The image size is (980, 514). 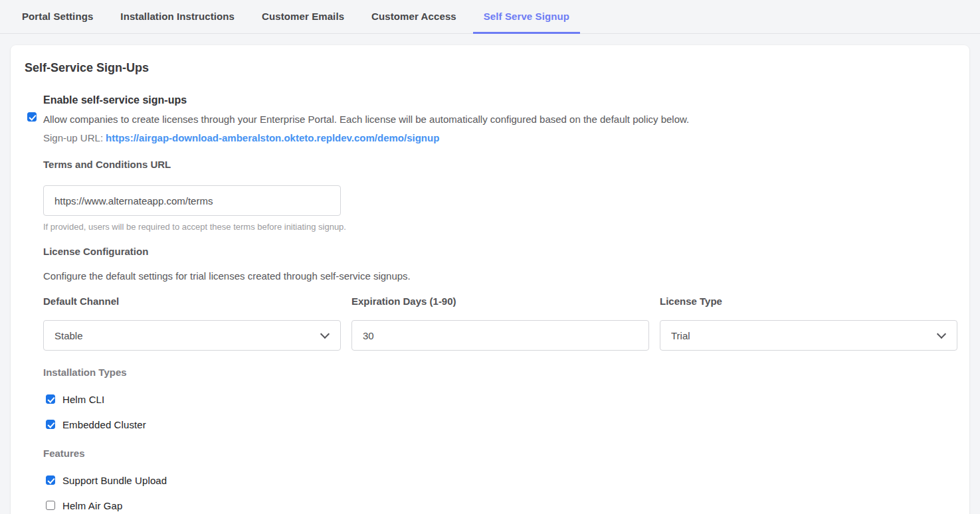 I want to click on checkbox-row-helm-cli: Helm CLI, so click(x=496, y=399).